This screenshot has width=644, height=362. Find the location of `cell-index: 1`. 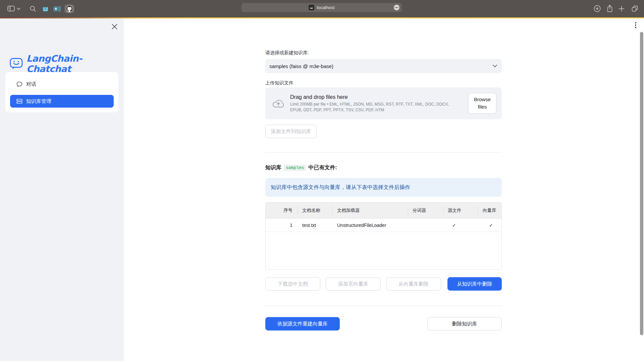

cell-index: 1 is located at coordinates (282, 225).